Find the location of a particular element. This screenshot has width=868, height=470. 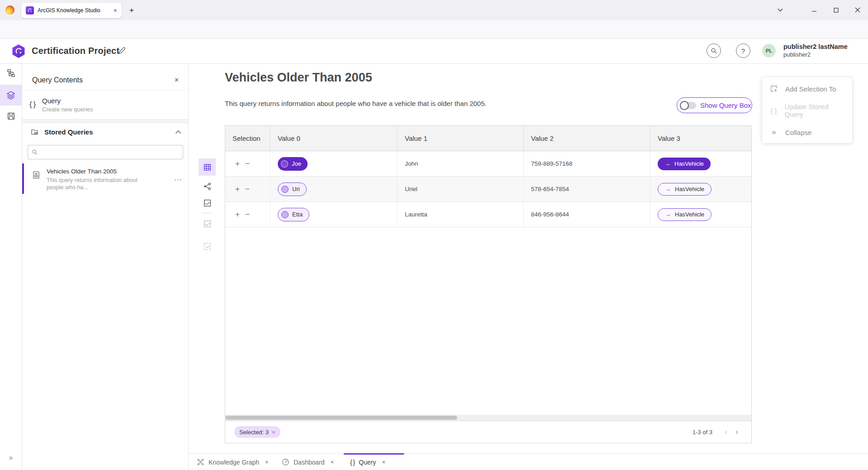

rail-layers-icon is located at coordinates (11, 95).